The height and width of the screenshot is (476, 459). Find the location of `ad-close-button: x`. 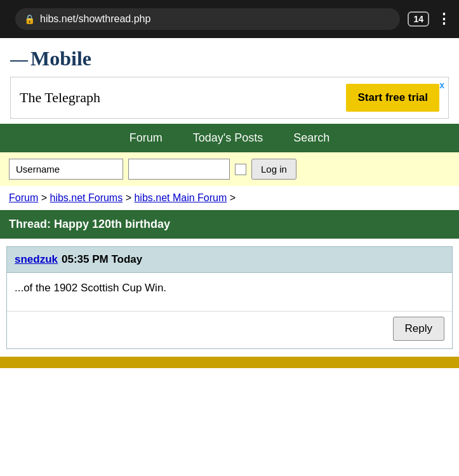

ad-close-button: x is located at coordinates (442, 85).